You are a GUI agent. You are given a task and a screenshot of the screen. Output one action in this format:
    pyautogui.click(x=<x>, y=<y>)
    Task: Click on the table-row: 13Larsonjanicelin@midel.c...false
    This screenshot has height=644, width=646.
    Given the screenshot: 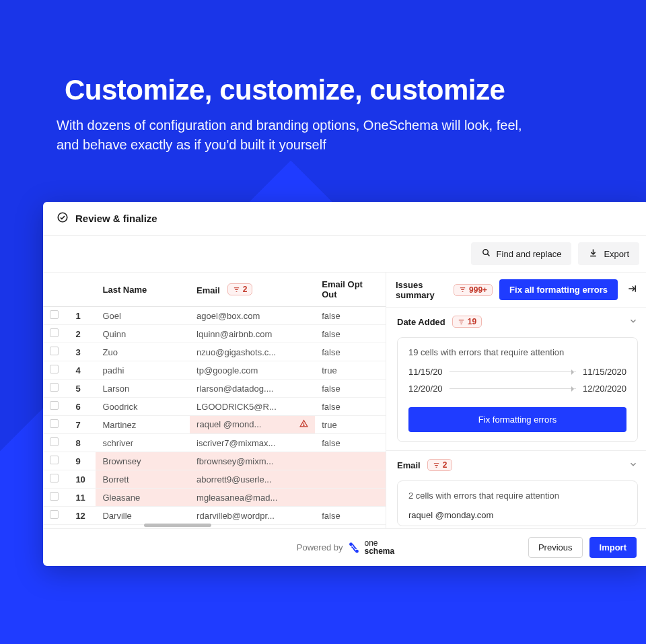 What is the action you would take?
    pyautogui.click(x=214, y=527)
    